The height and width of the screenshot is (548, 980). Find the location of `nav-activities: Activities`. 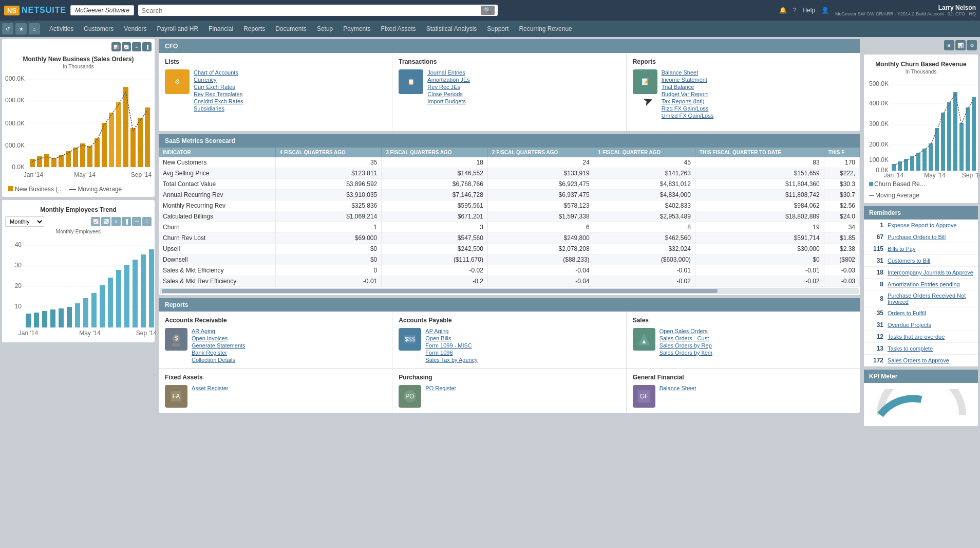

nav-activities: Activities is located at coordinates (62, 29).